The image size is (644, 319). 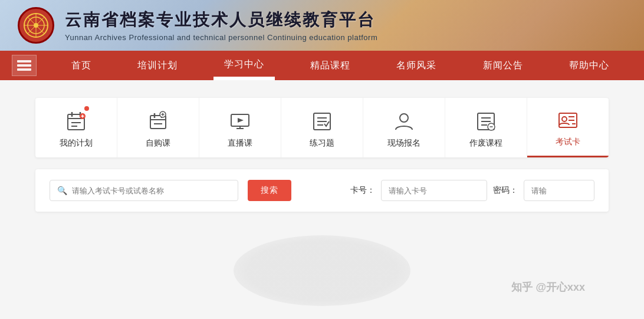 What do you see at coordinates (486, 121) in the screenshot?
I see `abandoned-icon` at bounding box center [486, 121].